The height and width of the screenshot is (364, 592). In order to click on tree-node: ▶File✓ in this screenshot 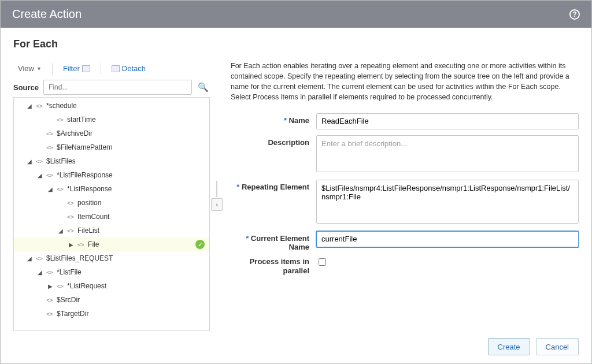, I will do `click(112, 244)`.